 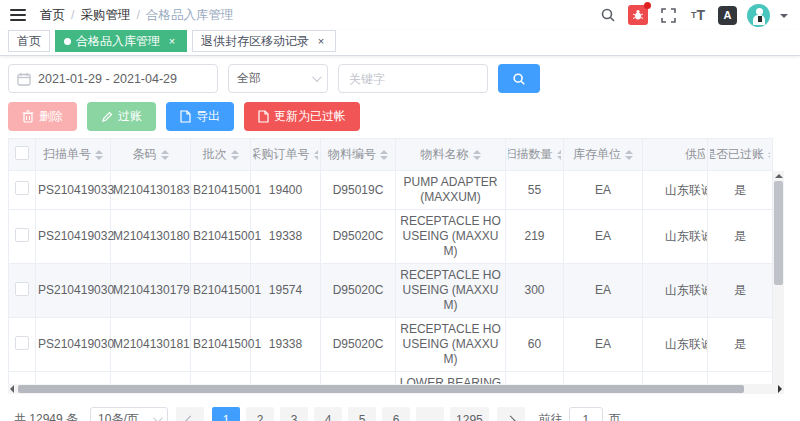 I want to click on page-button-3: 3, so click(x=294, y=414).